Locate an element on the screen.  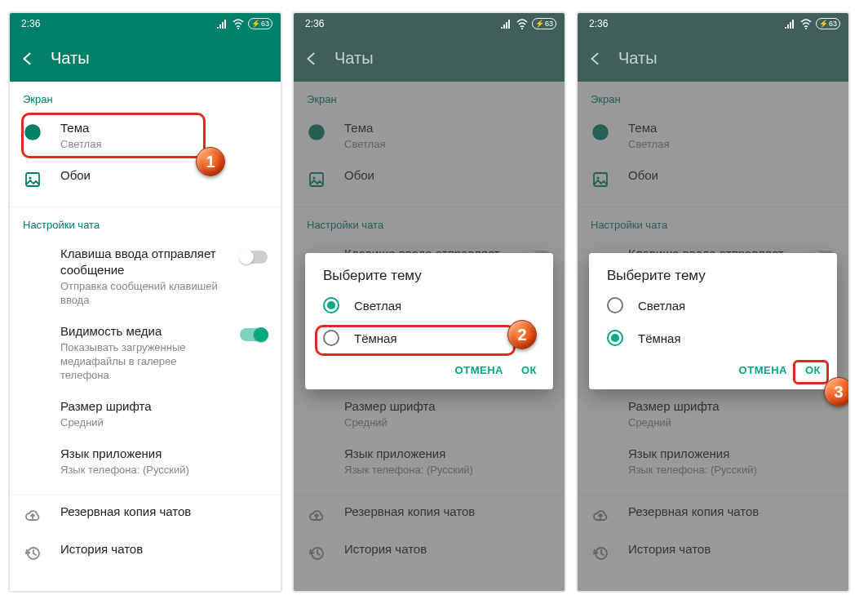
row-media-sub: Показывать загруженные медиафайлы в гале… is located at coordinates (141, 361).